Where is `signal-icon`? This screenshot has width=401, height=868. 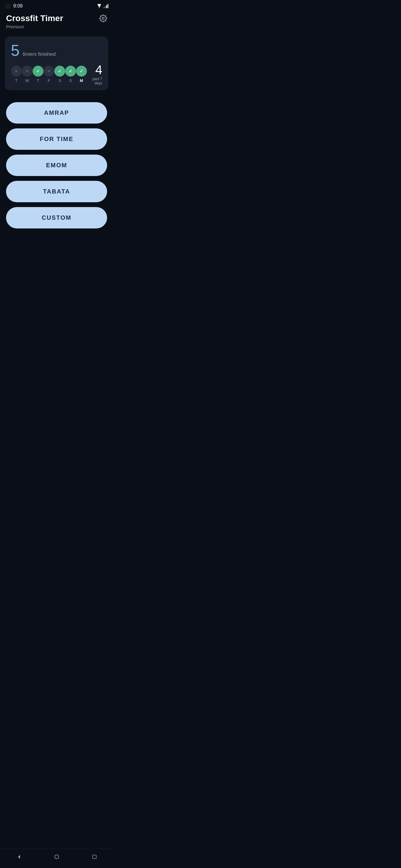
signal-icon is located at coordinates (106, 6).